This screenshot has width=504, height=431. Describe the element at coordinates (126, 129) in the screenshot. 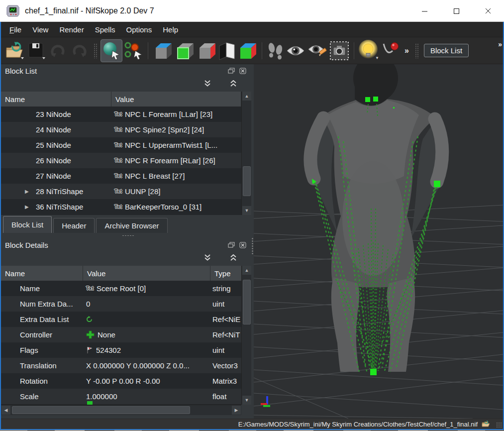

I see `table-row: 24 NiNode TxtNPC Spine2 [Spn2] [24]` at that location.